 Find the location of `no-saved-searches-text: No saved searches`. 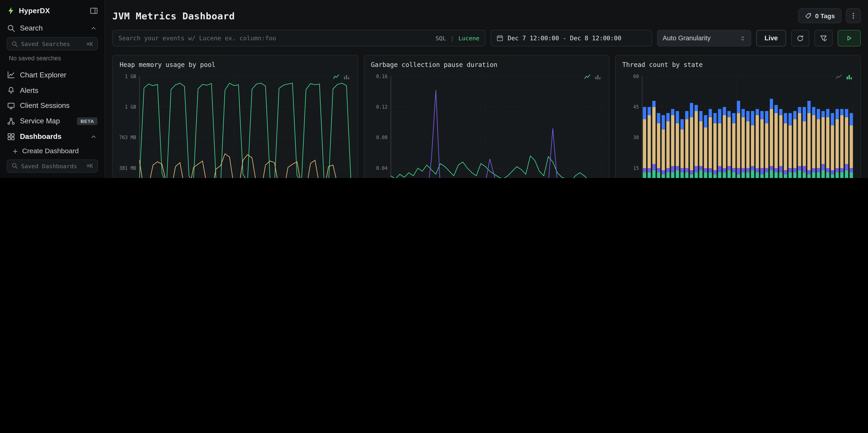

no-saved-searches-text: No saved searches is located at coordinates (52, 60).